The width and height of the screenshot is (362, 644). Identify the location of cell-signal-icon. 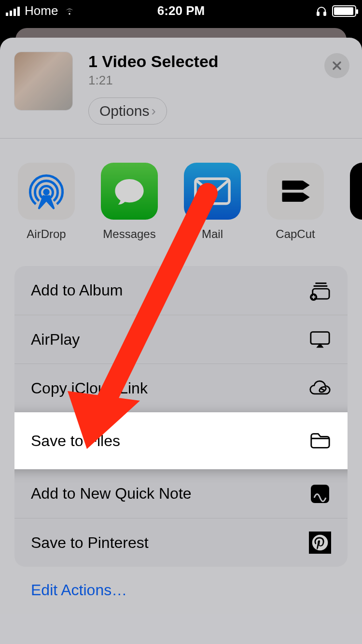
(13, 11).